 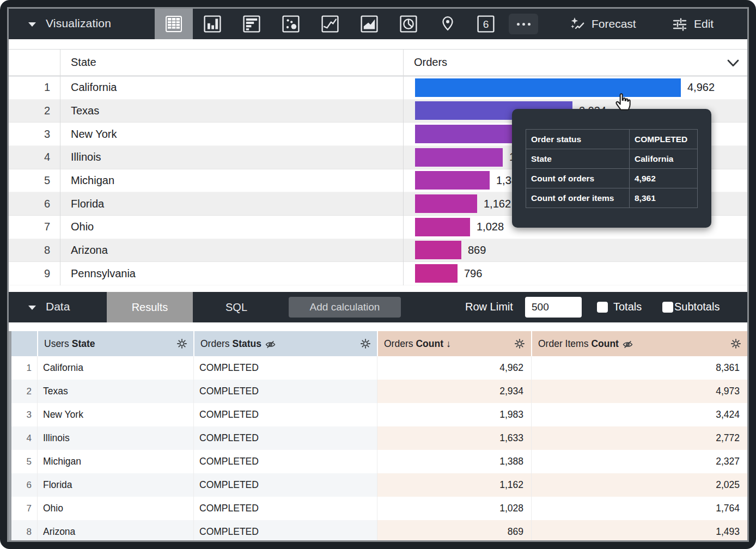 I want to click on viz-orders-column-header: Orders, so click(x=430, y=62).